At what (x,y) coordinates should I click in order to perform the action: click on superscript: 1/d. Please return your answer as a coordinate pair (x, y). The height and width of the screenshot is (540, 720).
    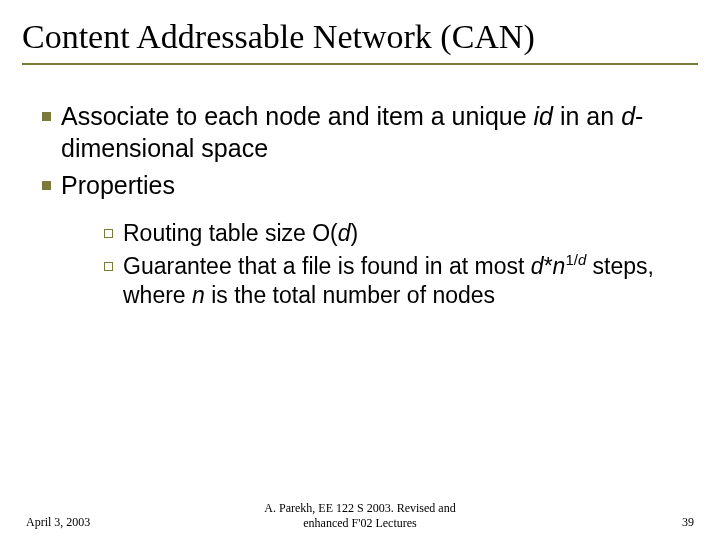
    Looking at the image, I should click on (576, 260).